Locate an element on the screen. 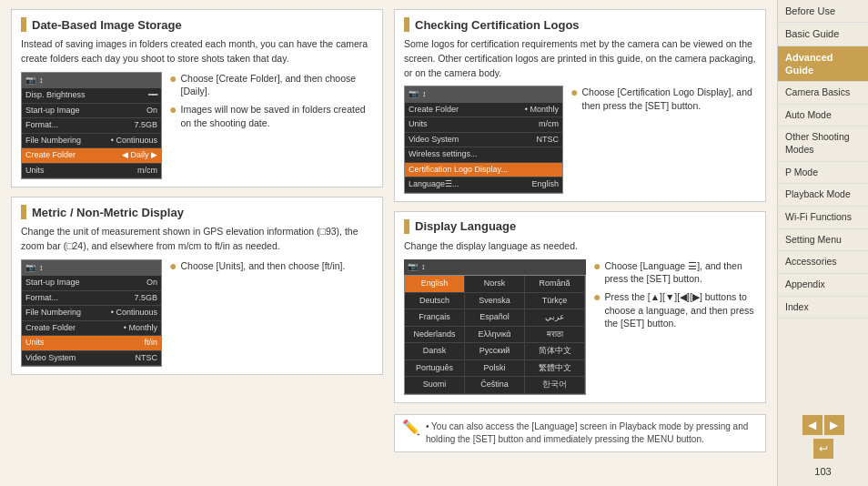 The image size is (868, 486). bullet-item: ● Choose [Units], and then choose [ft/in… is located at coordinates (271, 266).